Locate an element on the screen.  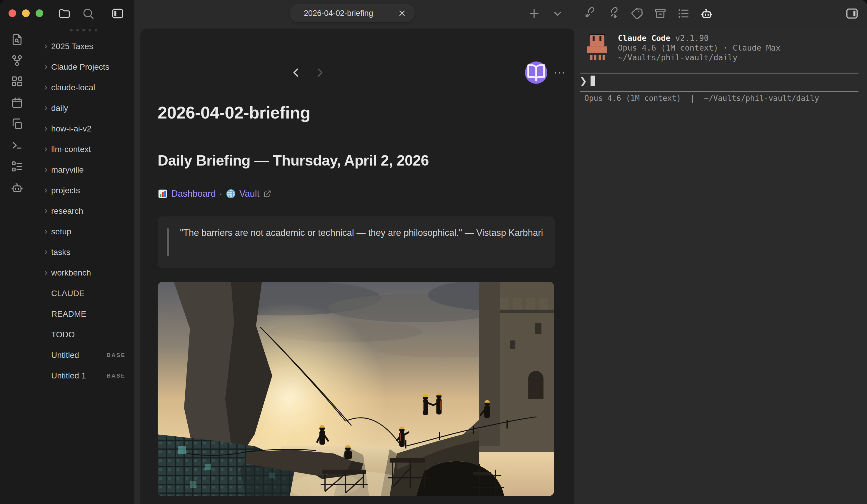
tree-item-label: maryville is located at coordinates (67, 170).